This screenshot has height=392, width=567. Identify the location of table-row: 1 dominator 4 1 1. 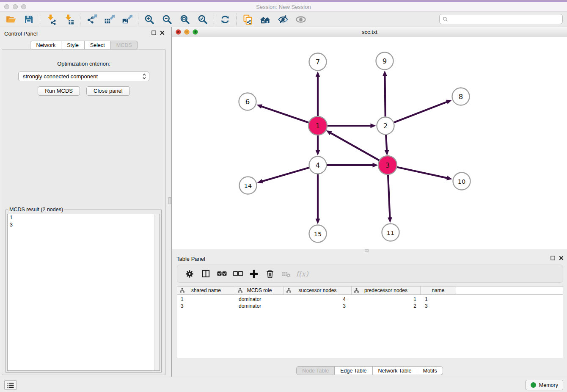
(370, 299).